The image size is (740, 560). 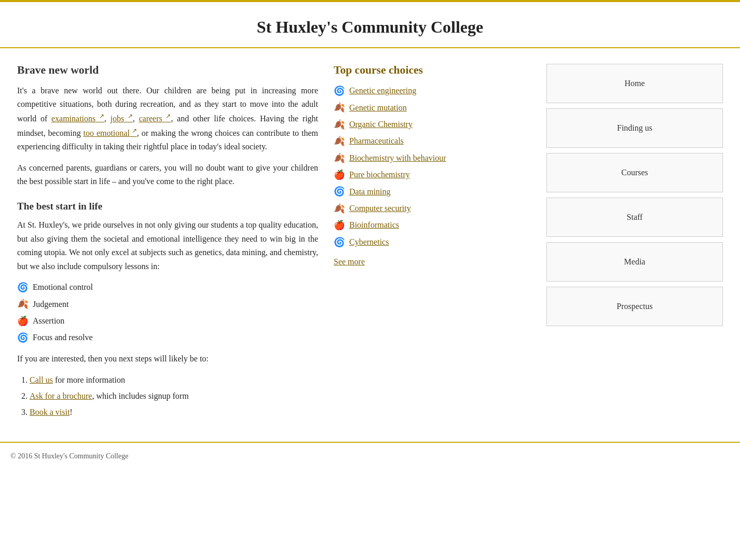 What do you see at coordinates (432, 158) in the screenshot?
I see `course-item: 🍂 Biochemistry with behaviour` at bounding box center [432, 158].